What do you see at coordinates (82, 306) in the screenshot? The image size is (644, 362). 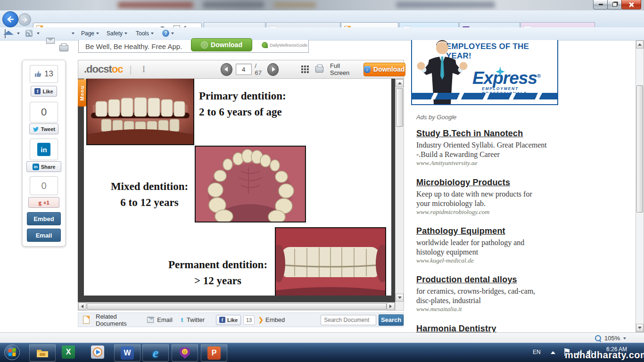 I see `scroll-left-button` at bounding box center [82, 306].